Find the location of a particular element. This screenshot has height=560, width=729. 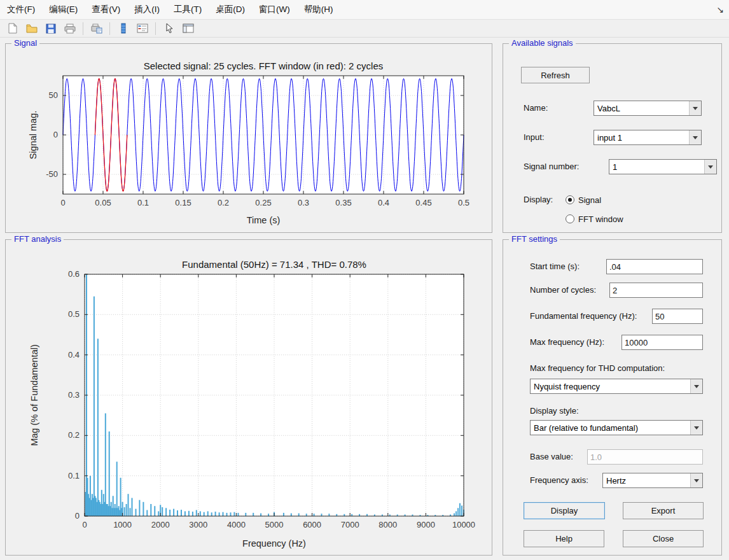

svg-text: 0.45 is located at coordinates (424, 202).